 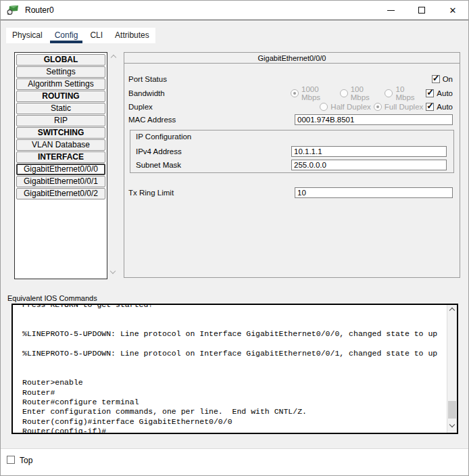 What do you see at coordinates (366, 93) in the screenshot?
I see `bandwidth-100-label: 100 Mbps` at bounding box center [366, 93].